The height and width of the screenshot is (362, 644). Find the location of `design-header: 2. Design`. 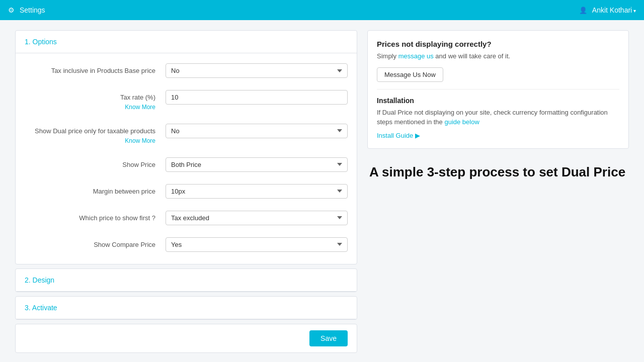

design-header: 2. Design is located at coordinates (186, 281).